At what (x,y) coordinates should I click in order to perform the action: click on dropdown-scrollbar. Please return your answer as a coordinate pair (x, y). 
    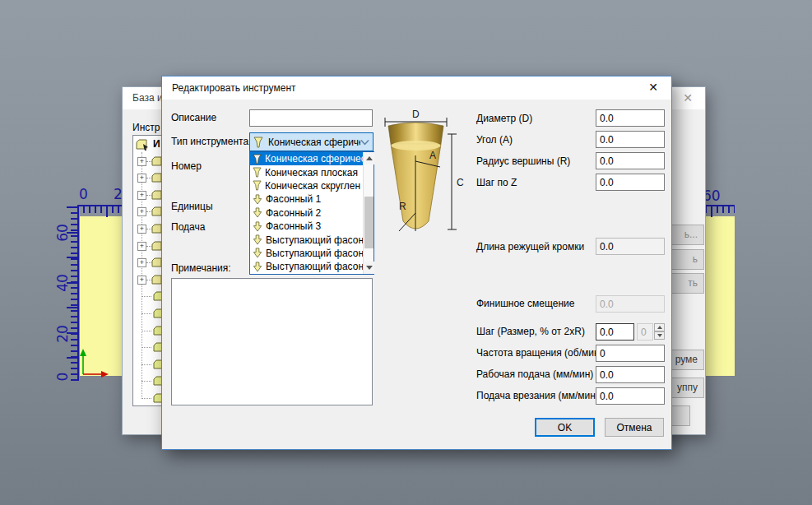
    Looking at the image, I should click on (369, 213).